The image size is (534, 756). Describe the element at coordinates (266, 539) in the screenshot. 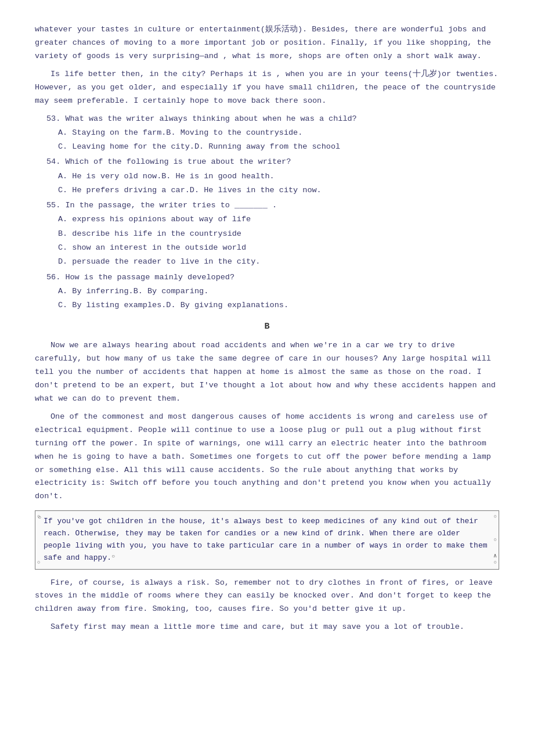

I see `highlight-text: If you've got children in the house, it'…` at that location.